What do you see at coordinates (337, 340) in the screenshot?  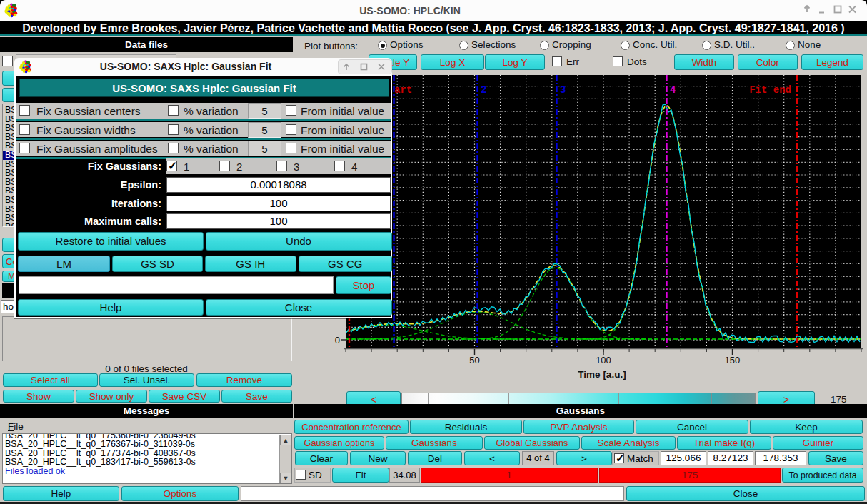 I see `svg-text: 0` at bounding box center [337, 340].